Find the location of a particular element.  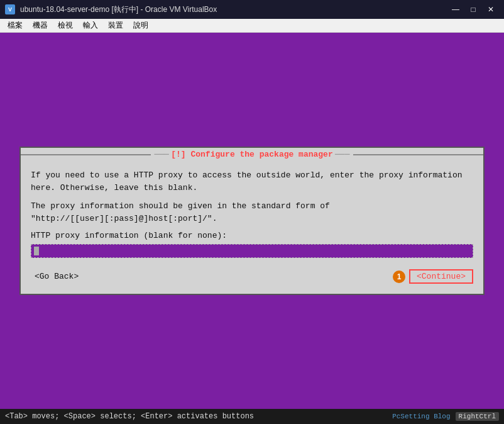

menu-input: 輸入 is located at coordinates (90, 25).